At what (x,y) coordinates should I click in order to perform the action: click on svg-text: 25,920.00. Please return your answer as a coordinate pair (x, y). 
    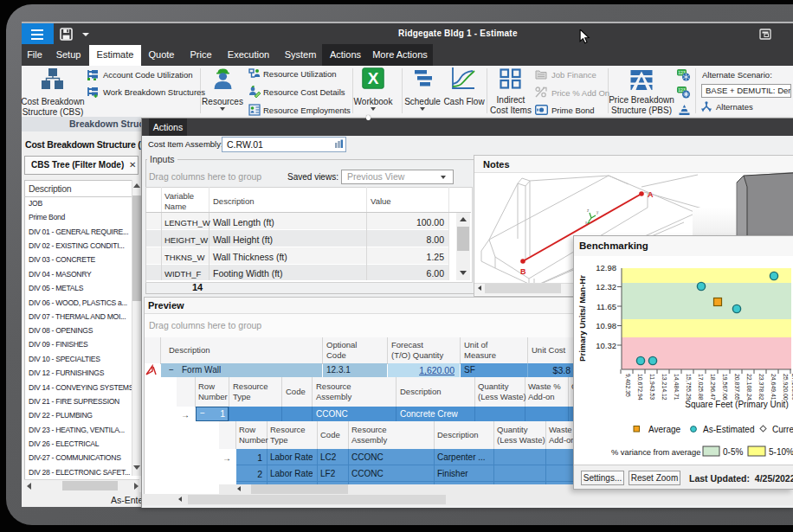
    Looking at the image, I should click on (786, 388).